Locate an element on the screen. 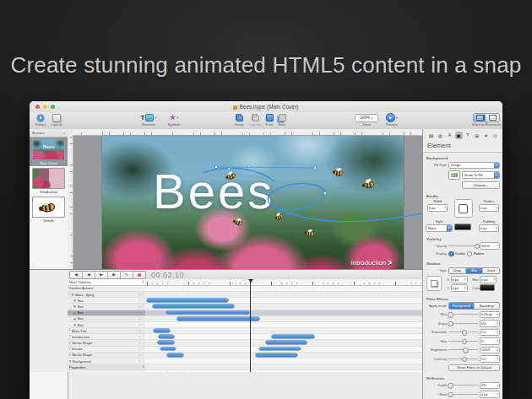 Image resolution: width=532 pixels, height=399 pixels. filter-sepia-slider is located at coordinates (463, 324).